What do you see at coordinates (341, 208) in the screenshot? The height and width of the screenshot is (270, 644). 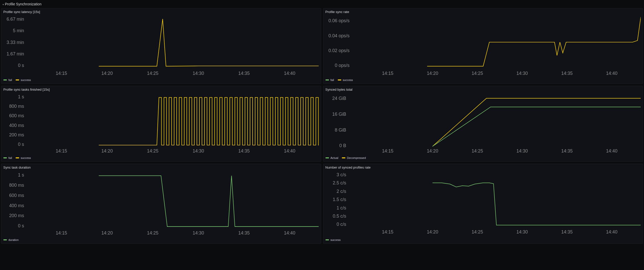 I see `y-tick: 1 c/s` at bounding box center [341, 208].